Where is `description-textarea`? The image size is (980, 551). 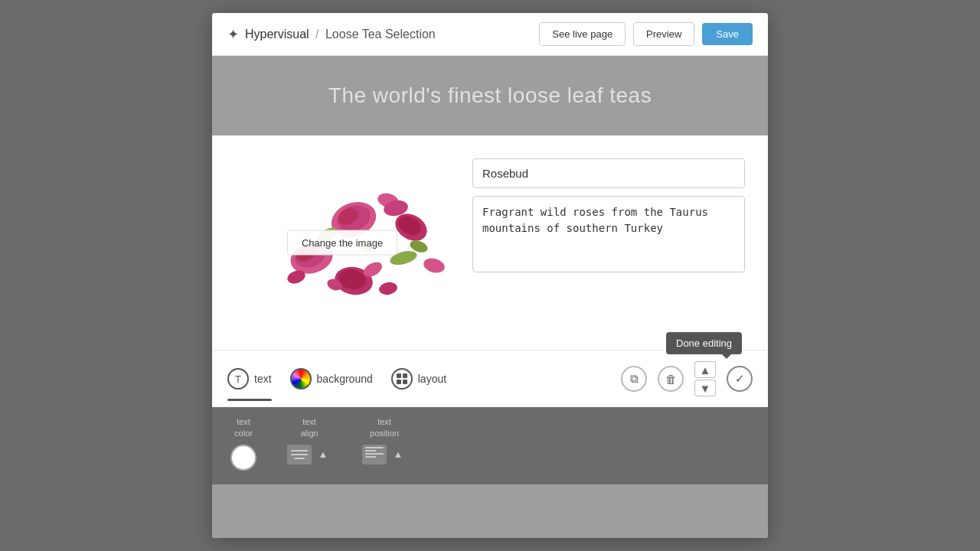 description-textarea is located at coordinates (609, 234).